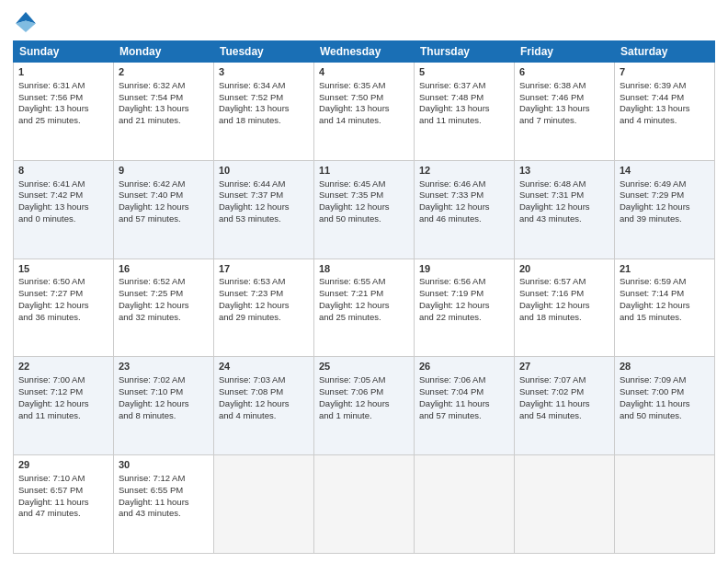 The image size is (728, 563). What do you see at coordinates (64, 307) in the screenshot?
I see `calendar-cell: 15Sunrise: 6:50 AMSunset: 7:27 PMDayligh…` at bounding box center [64, 307].